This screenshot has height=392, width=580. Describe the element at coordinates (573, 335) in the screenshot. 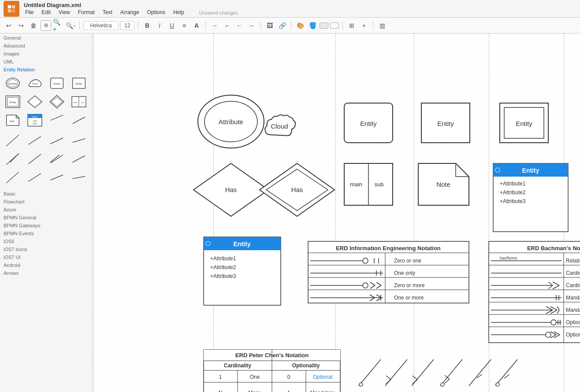

I see `svg-text: Optional, Many` at that location.